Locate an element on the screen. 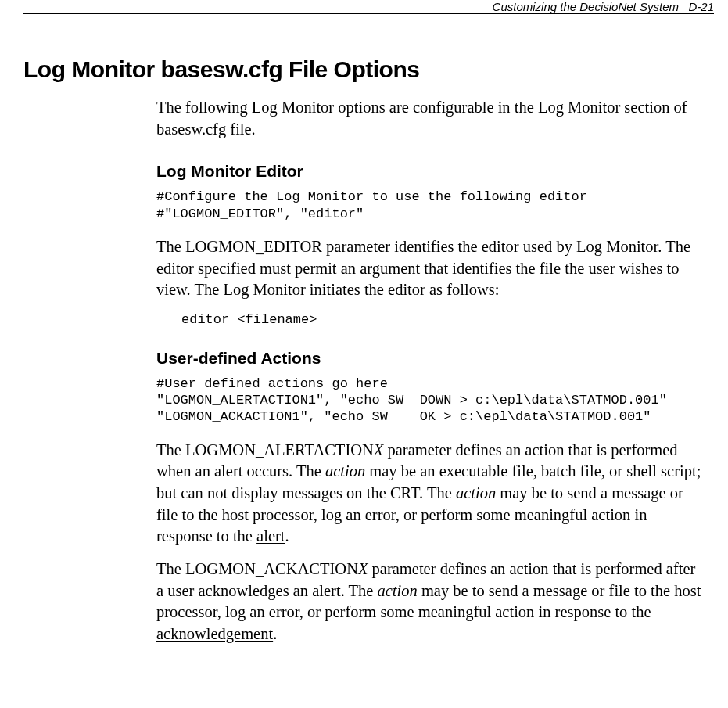 This screenshot has height=708, width=728. page-header: Customizing the DecisioNet System D-21 is located at coordinates (604, 6).